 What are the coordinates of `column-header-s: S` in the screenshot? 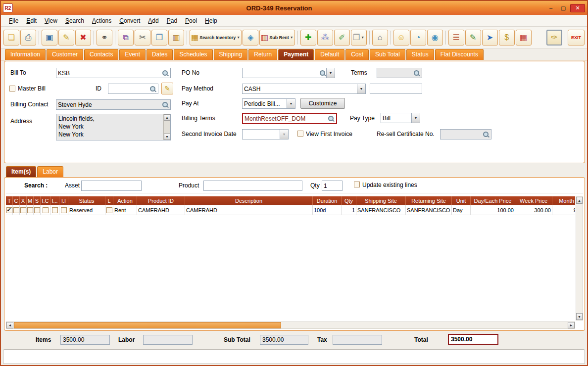 It's located at (37, 201).